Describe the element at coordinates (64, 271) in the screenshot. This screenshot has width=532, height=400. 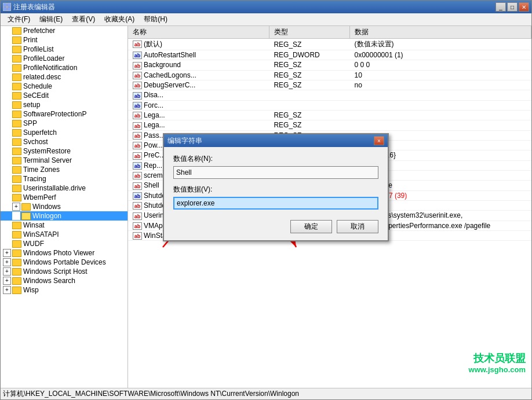
I see `tree-item-windows-script: + Windows Script Host` at that location.